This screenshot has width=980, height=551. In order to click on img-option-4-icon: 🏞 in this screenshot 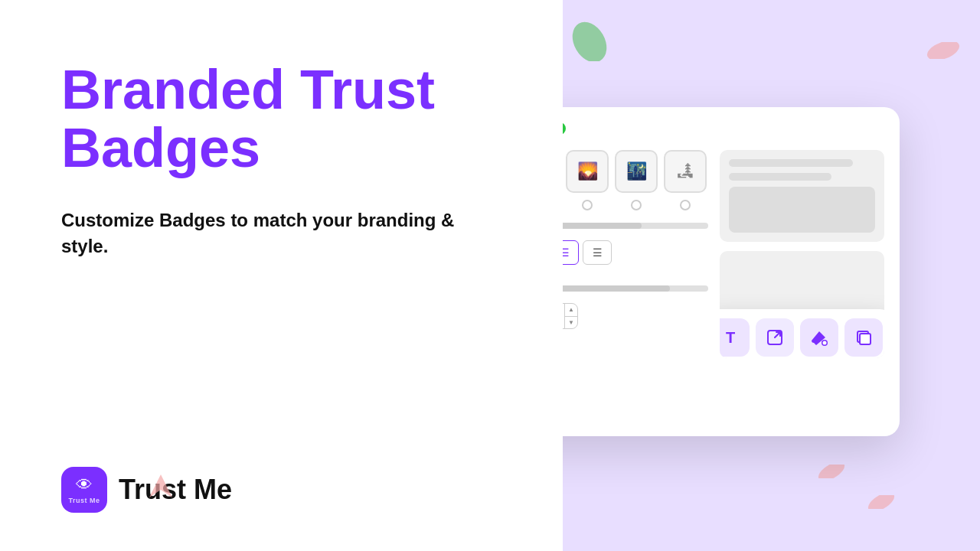, I will do `click(685, 171)`.